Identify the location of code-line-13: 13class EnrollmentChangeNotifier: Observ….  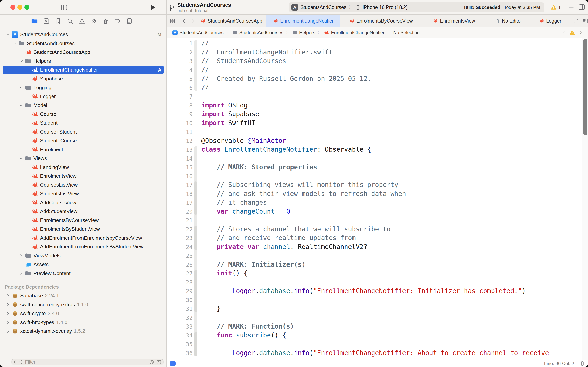
(374, 150).